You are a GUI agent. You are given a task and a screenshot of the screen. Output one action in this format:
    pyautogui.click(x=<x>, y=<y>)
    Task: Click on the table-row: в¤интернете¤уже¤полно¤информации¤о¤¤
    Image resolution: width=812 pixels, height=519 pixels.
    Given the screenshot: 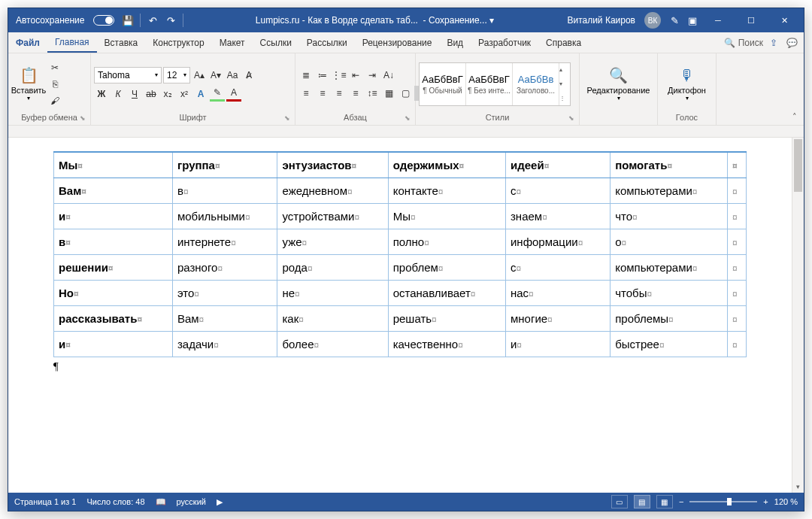 What is the action you would take?
    pyautogui.click(x=400, y=242)
    